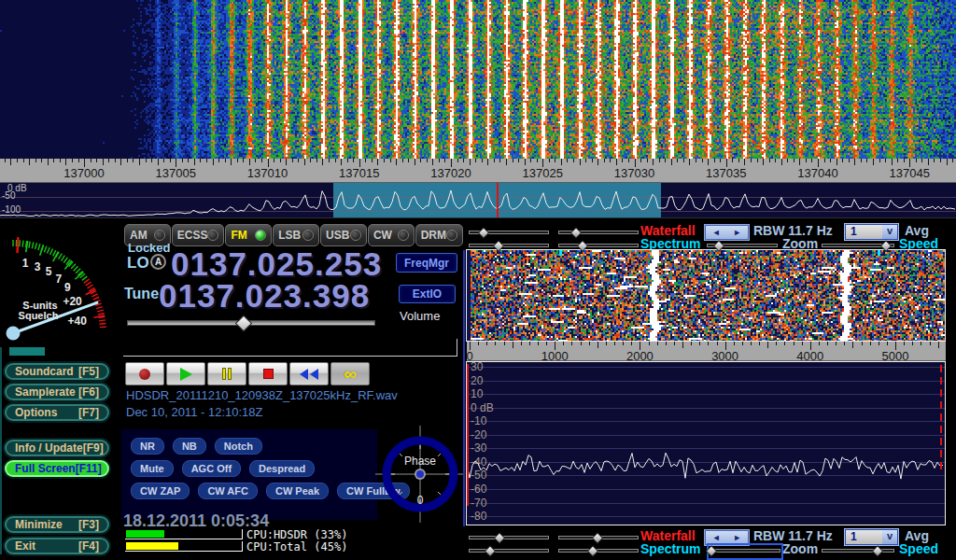  What do you see at coordinates (211, 469) in the screenshot?
I see `agc-off-button: AGC Off` at bounding box center [211, 469].